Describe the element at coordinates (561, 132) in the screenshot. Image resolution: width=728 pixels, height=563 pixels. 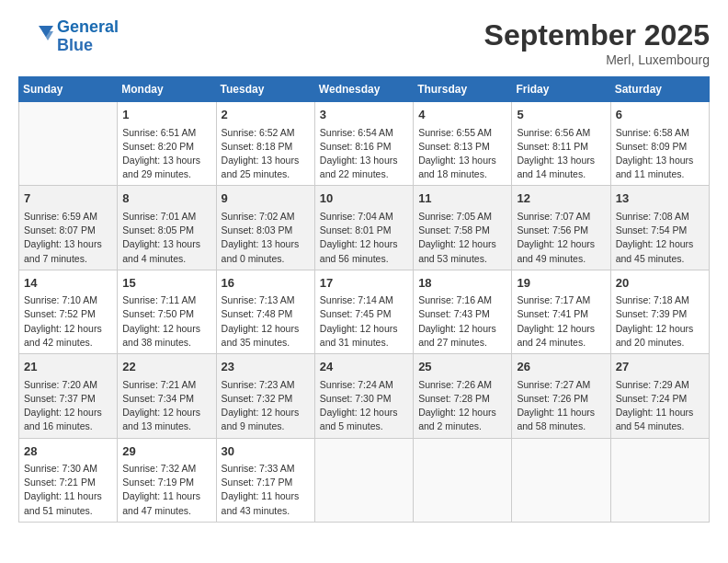
I see `day-info: Sunrise: 6:56 AM` at that location.